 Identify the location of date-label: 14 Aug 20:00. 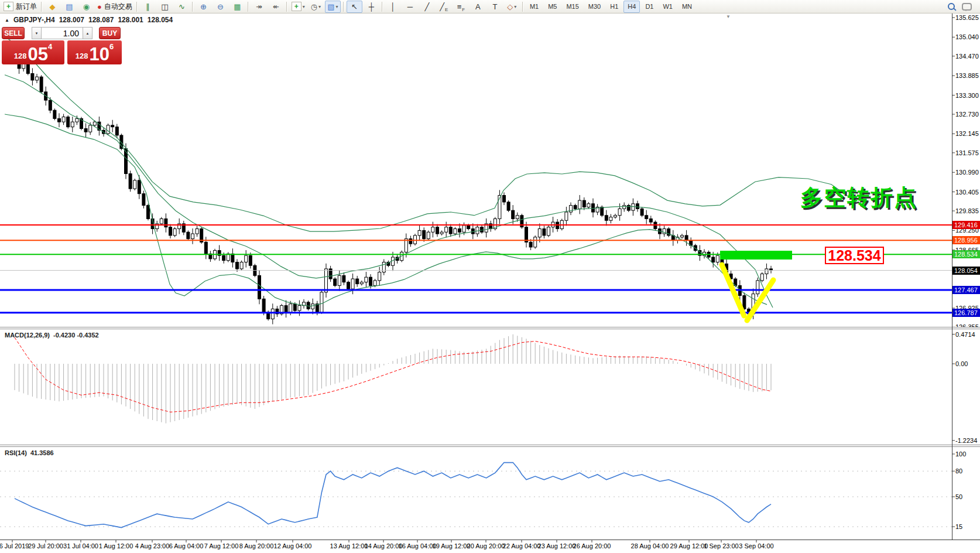
(384, 546).